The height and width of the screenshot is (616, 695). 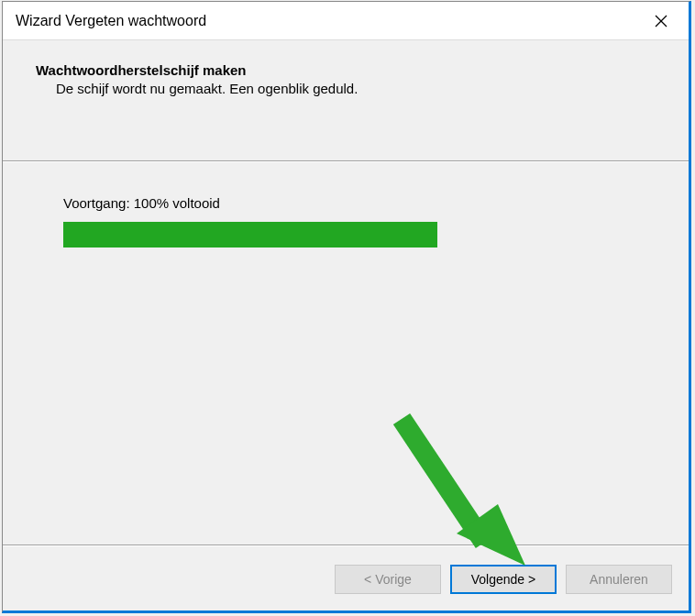 I want to click on cancel-button: Annuleren, so click(x=619, y=579).